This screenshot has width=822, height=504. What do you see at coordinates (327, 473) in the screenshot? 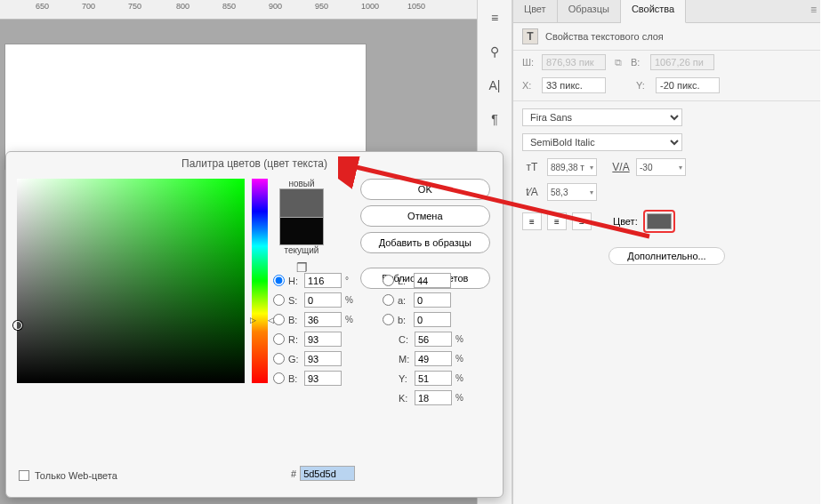
I see `hex-input` at bounding box center [327, 473].